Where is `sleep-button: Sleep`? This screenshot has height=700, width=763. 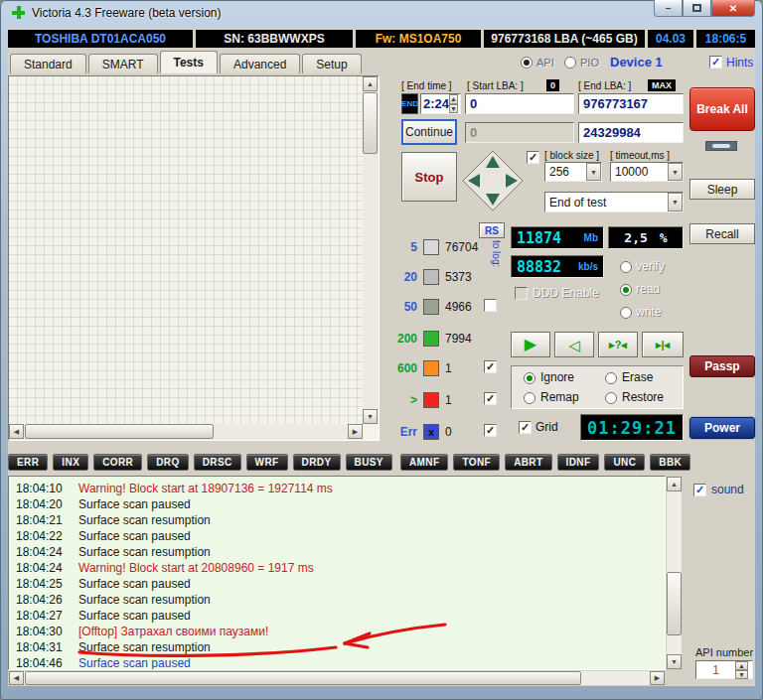
sleep-button: Sleep is located at coordinates (722, 189).